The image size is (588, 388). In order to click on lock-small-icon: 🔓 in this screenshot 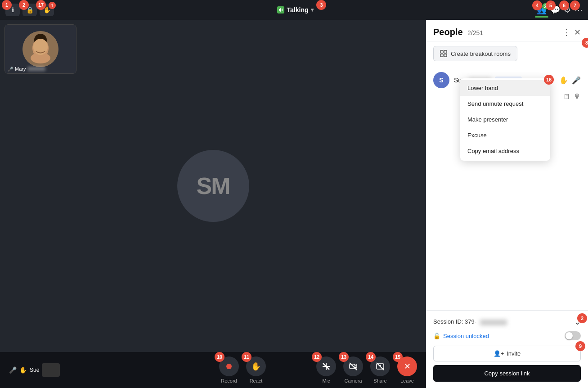, I will do `click(437, 336)`.